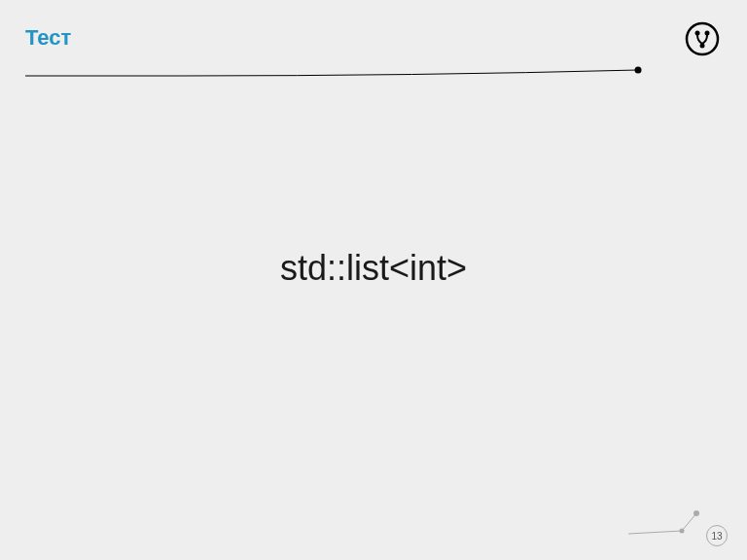 This screenshot has height=560, width=747. Describe the element at coordinates (667, 524) in the screenshot. I see `bottom-branch-decoration` at that location.